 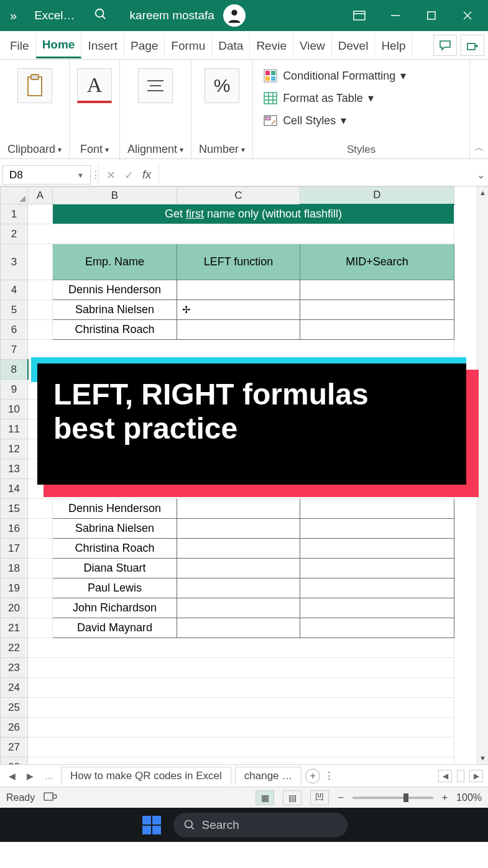 I want to click on ribbon-label-clipboard: Clipboard▾, so click(x=35, y=149).